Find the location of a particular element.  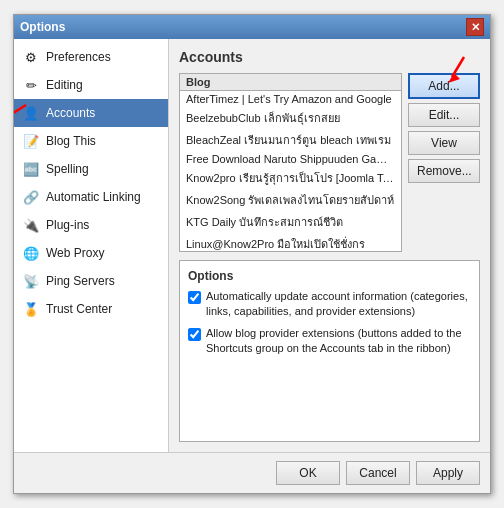

sidebar-item-preferences: ⚙ Preferences is located at coordinates (91, 57).